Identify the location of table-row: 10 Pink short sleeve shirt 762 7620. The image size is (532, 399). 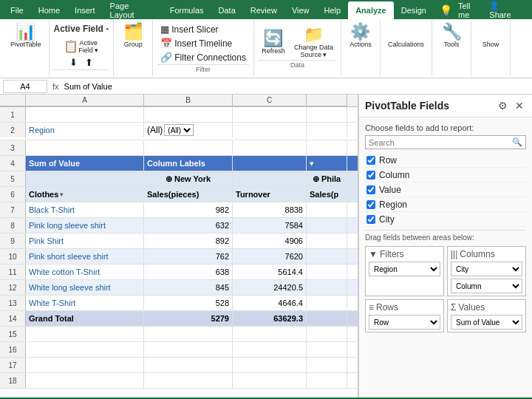
(179, 257).